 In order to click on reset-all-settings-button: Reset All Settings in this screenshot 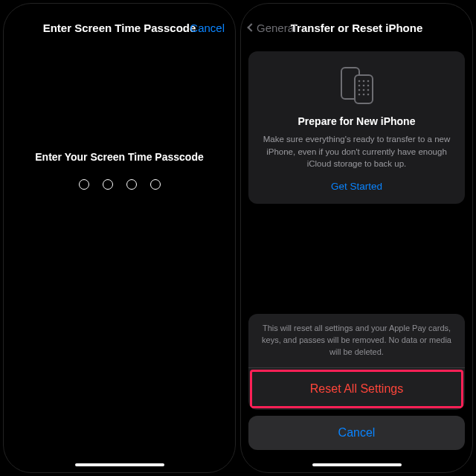, I will do `click(357, 389)`.